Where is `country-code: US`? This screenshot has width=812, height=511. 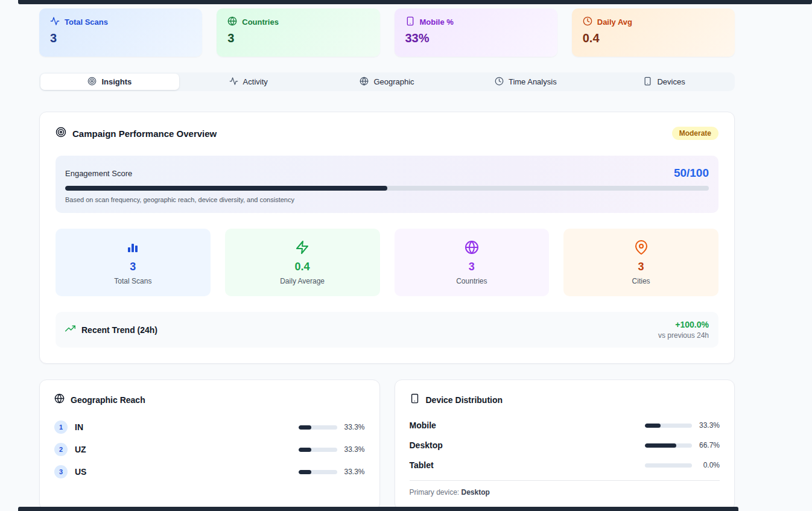 country-code: US is located at coordinates (81, 472).